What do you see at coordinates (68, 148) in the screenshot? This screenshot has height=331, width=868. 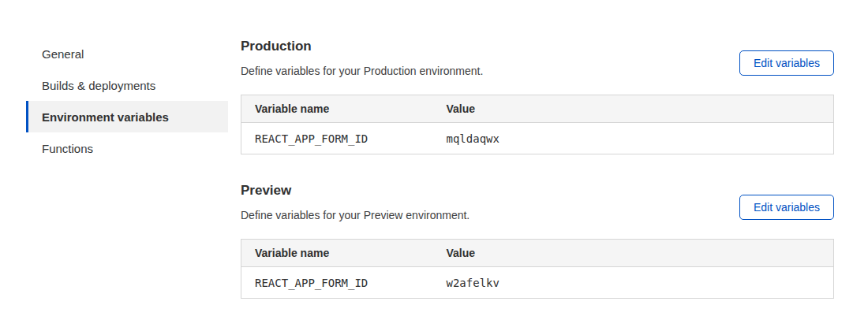 I see `sidebar-item-label: Functions` at bounding box center [68, 148].